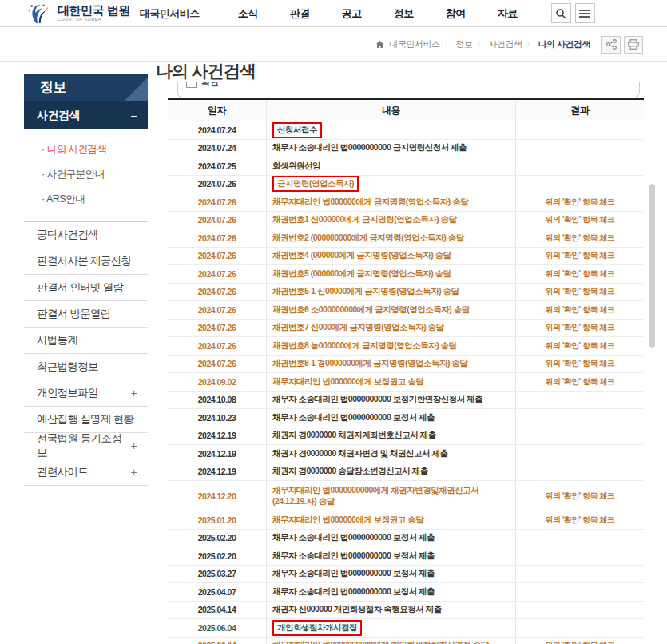  Describe the element at coordinates (73, 314) in the screenshot. I see `sidebar-item-label: 판결서 방문열람` at that location.